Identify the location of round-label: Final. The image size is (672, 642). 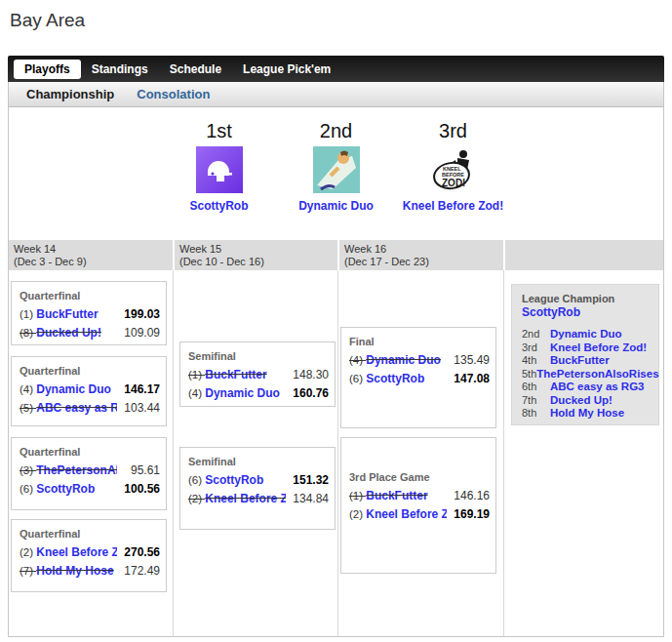
(419, 341).